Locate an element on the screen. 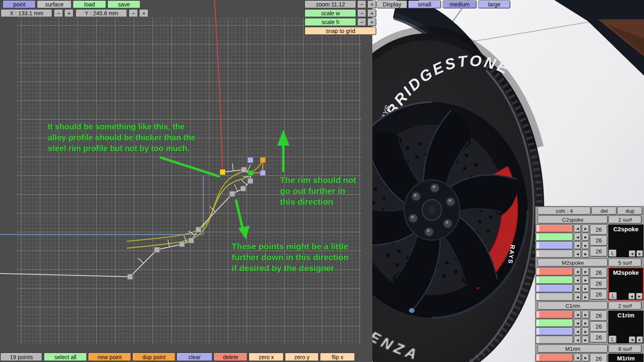 The height and width of the screenshot is (362, 644). preview-box-M1rim: M1rimL◄► is located at coordinates (626, 358).